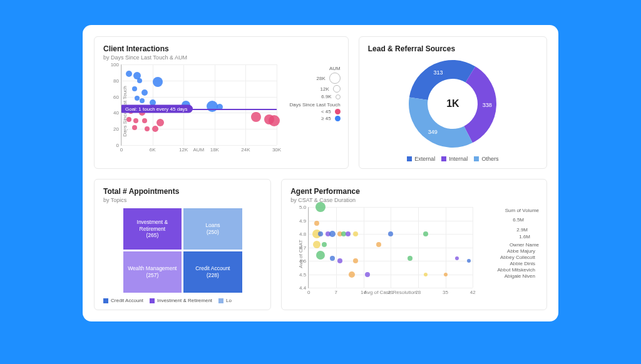 This screenshot has width=641, height=364. Describe the element at coordinates (183, 191) in the screenshot. I see `card-title: Total # Appointments` at that location.